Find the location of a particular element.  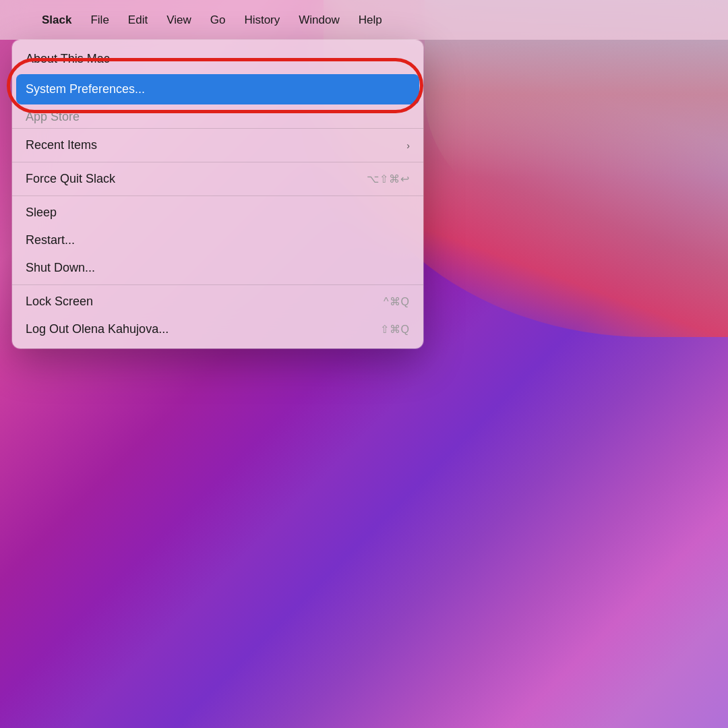

menubar: Slack File Edit View Go History Window H… is located at coordinates (364, 20).